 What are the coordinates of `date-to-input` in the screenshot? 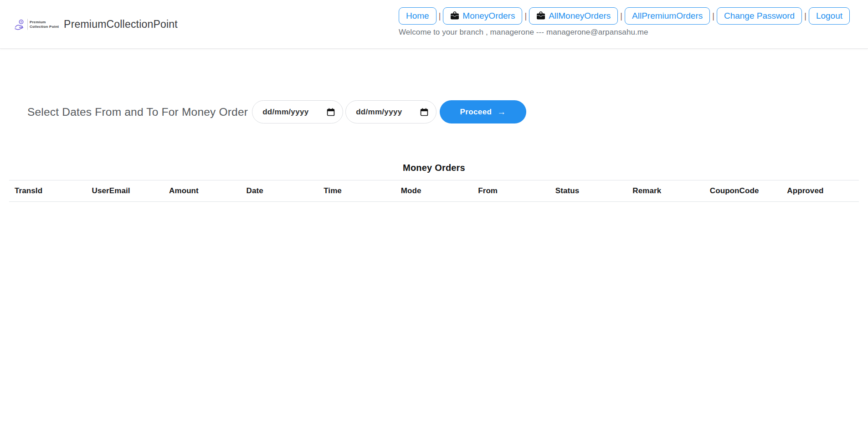 It's located at (383, 112).